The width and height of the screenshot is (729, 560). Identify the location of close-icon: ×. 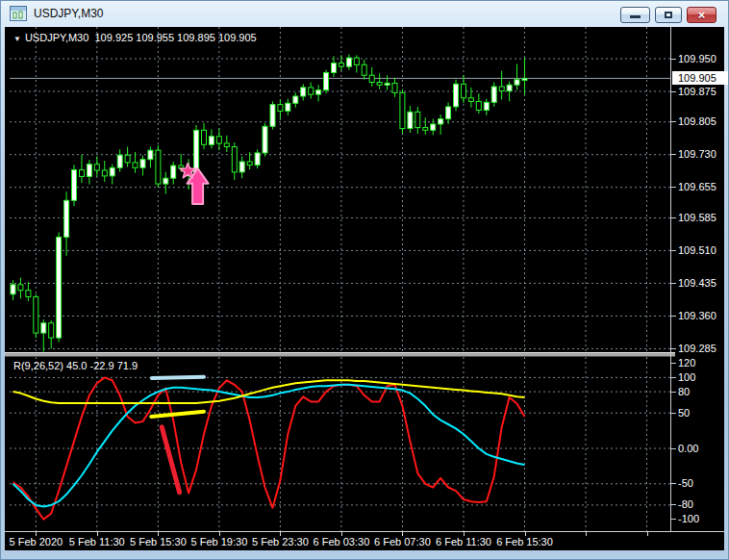
(702, 15).